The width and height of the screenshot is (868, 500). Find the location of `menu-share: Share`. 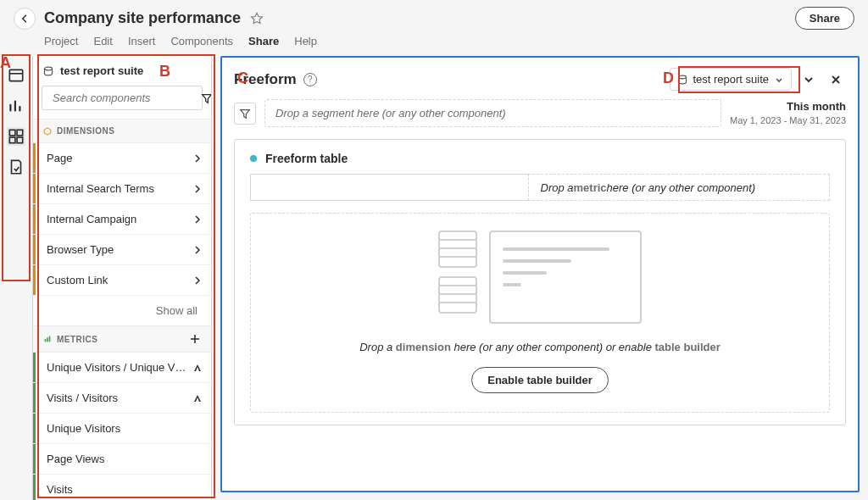

menu-share: Share is located at coordinates (264, 41).